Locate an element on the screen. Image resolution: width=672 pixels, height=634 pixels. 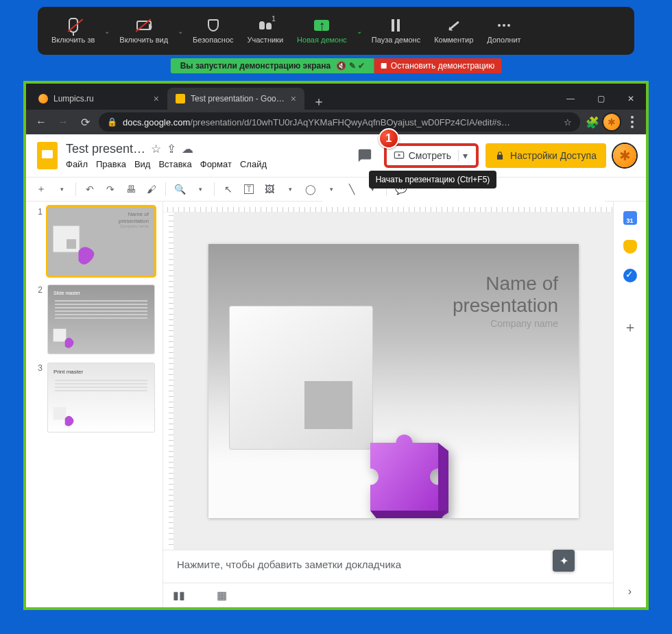
thumb-row: 2 Slide master is located at coordinates (95, 319).